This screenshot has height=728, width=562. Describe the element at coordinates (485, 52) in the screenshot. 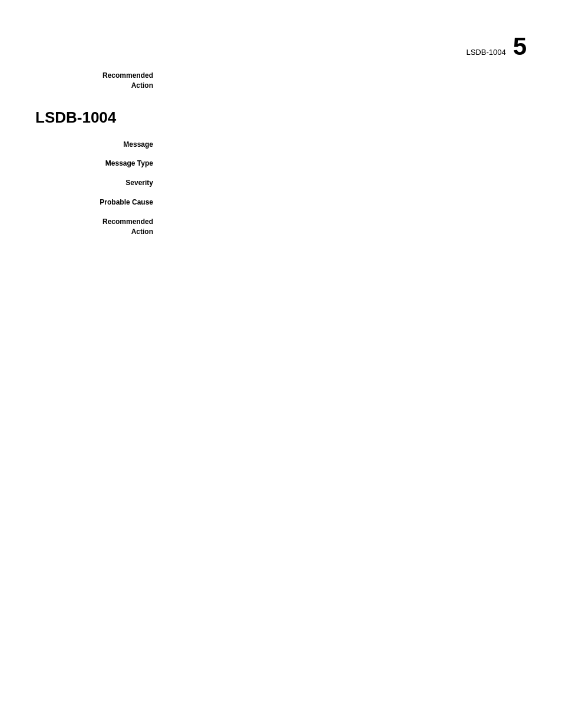

I see `header-code: LSDB-1004` at that location.